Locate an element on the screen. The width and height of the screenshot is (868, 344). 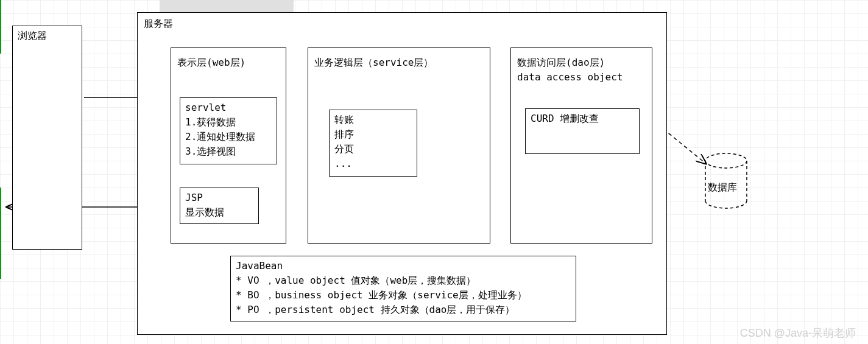
dao-curd-box: CURD 增删改查 is located at coordinates (582, 132).